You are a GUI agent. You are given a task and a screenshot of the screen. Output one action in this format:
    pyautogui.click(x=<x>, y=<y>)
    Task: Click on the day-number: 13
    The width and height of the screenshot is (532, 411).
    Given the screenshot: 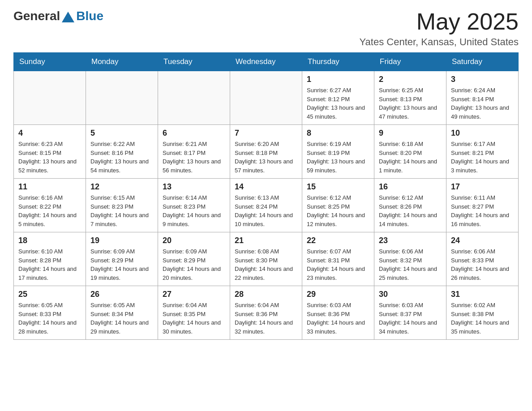 What is the action you would take?
    pyautogui.click(x=194, y=187)
    